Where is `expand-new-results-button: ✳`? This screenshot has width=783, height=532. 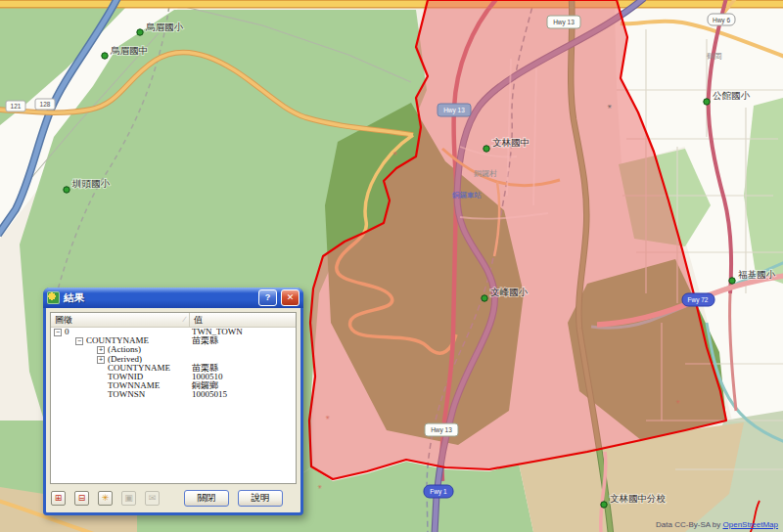
expand-new-results-button: ✳ is located at coordinates (106, 499).